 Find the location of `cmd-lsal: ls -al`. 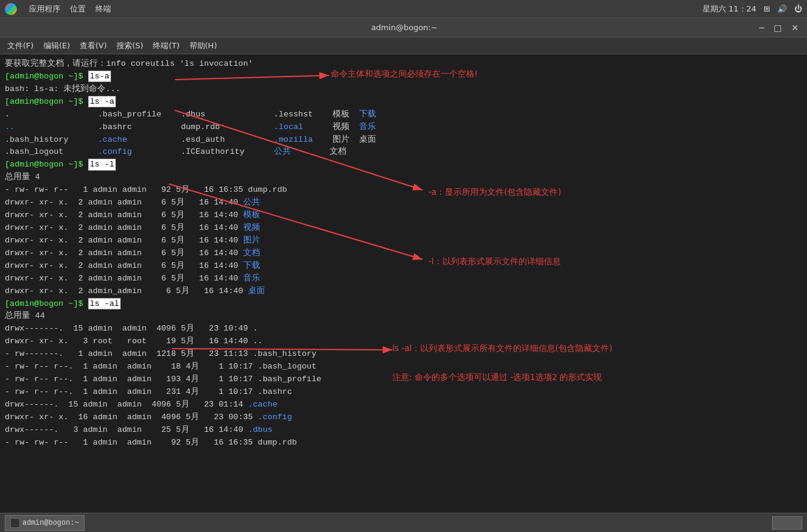

cmd-lsal: ls -al is located at coordinates (105, 304).